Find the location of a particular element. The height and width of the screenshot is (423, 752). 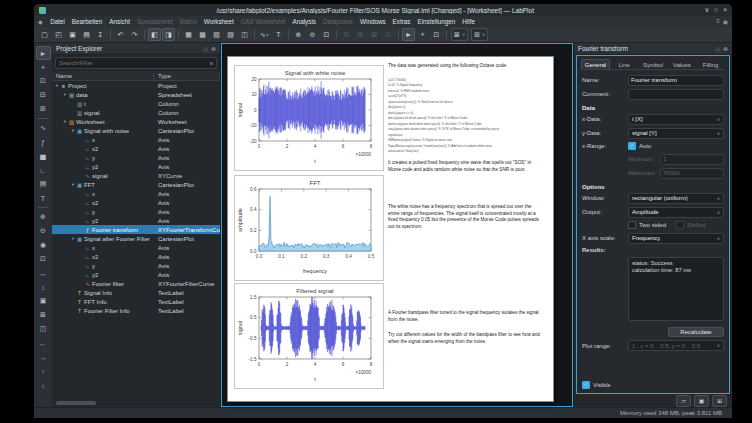

selection-mode-button: ⊡ is located at coordinates (436, 34).